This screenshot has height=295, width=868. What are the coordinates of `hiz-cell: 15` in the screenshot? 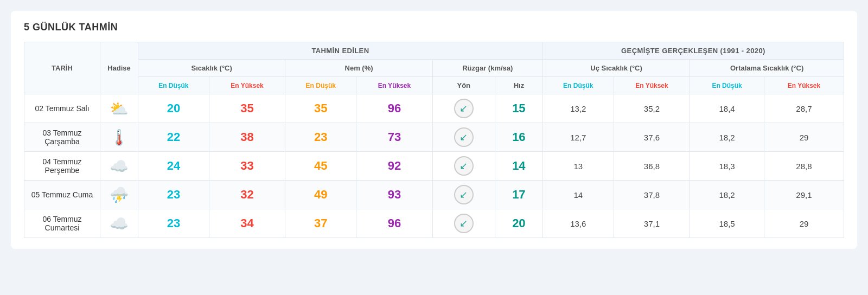 It's located at (519, 108).